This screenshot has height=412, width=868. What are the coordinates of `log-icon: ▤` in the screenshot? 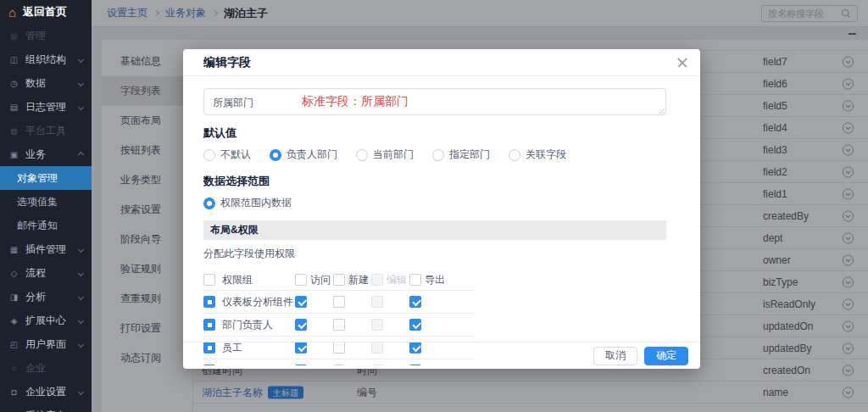 It's located at (14, 107).